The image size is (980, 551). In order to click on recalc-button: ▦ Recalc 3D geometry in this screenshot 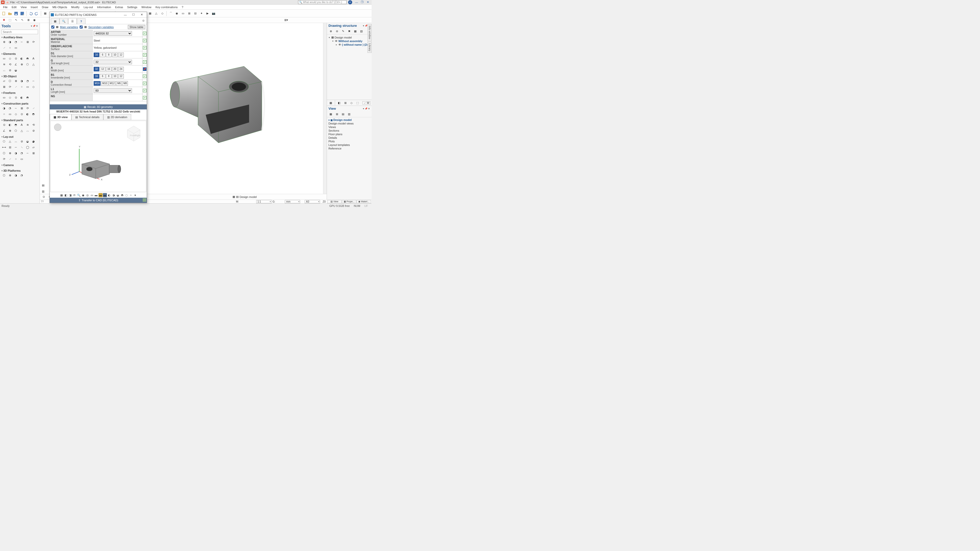, I will do `click(98, 107)`.